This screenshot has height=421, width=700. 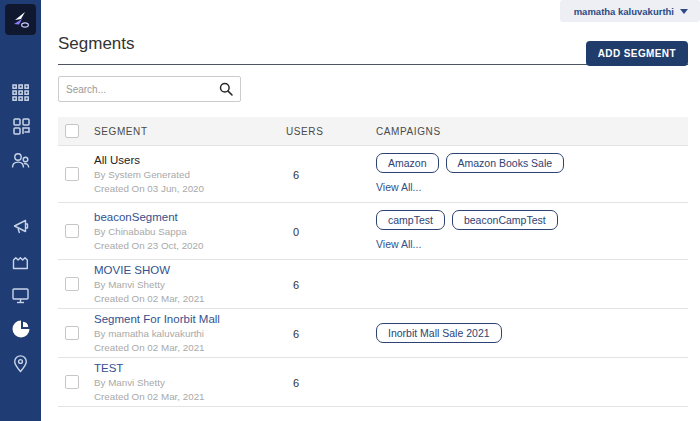 What do you see at coordinates (20, 227) in the screenshot?
I see `sidebar-item-campaigns` at bounding box center [20, 227].